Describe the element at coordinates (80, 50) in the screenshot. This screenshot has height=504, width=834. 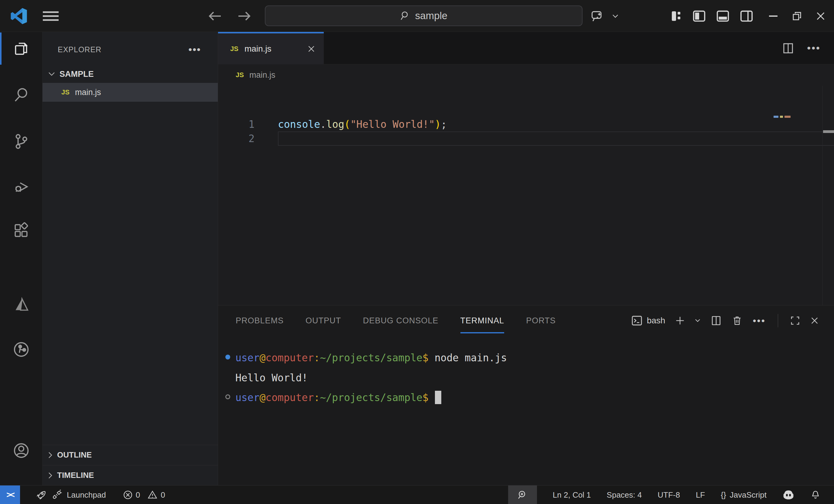
I see `explorer-title: EXPLORER` at that location.